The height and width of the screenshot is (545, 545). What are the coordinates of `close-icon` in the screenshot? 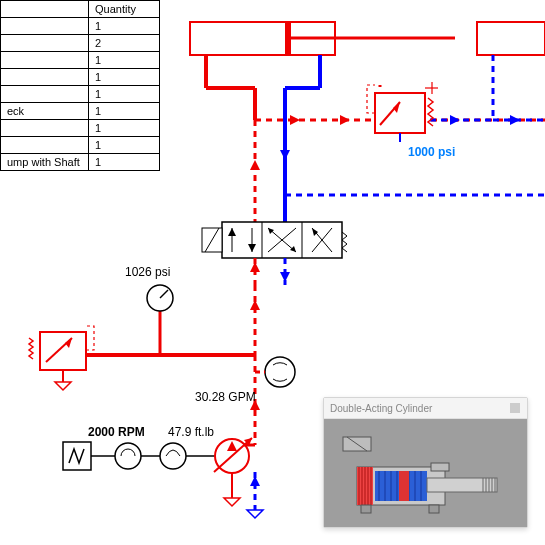 It's located at (515, 408).